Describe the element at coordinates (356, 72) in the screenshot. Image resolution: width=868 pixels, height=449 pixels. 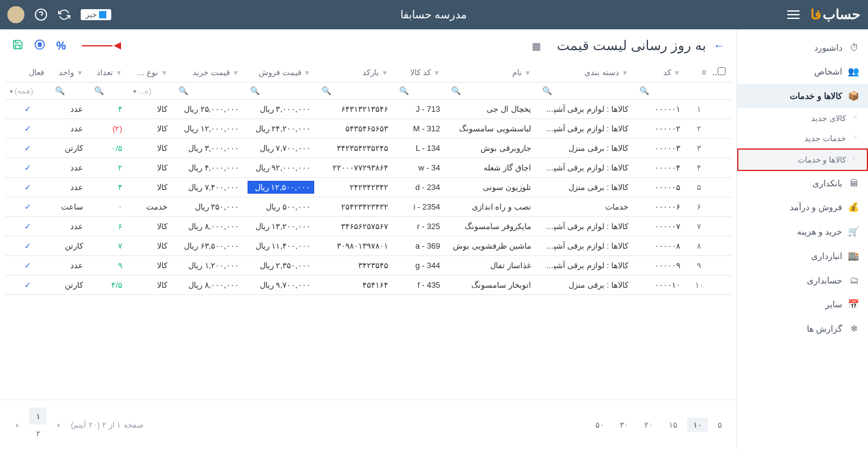
I see `col-barcode: ▼بارکد` at that location.